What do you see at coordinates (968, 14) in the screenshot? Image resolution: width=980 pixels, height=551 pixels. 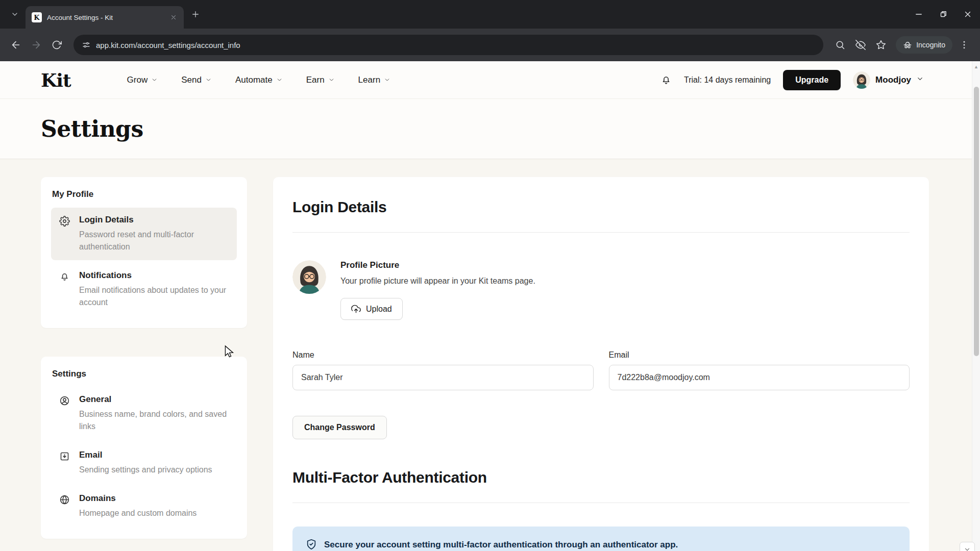 I see `close-icon` at bounding box center [968, 14].